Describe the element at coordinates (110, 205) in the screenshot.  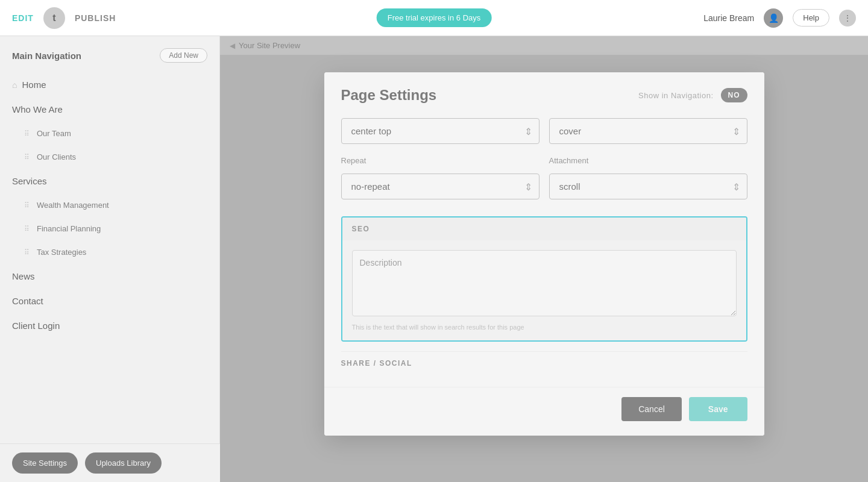
I see `sidebar-item-wealth-management: ⠿ Wealth Management` at that location.